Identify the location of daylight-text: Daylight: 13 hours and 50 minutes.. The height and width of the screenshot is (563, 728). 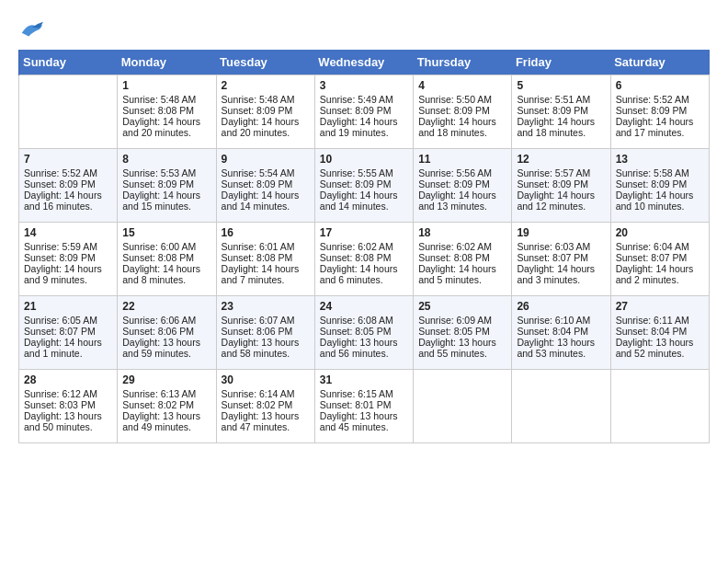
(63, 421).